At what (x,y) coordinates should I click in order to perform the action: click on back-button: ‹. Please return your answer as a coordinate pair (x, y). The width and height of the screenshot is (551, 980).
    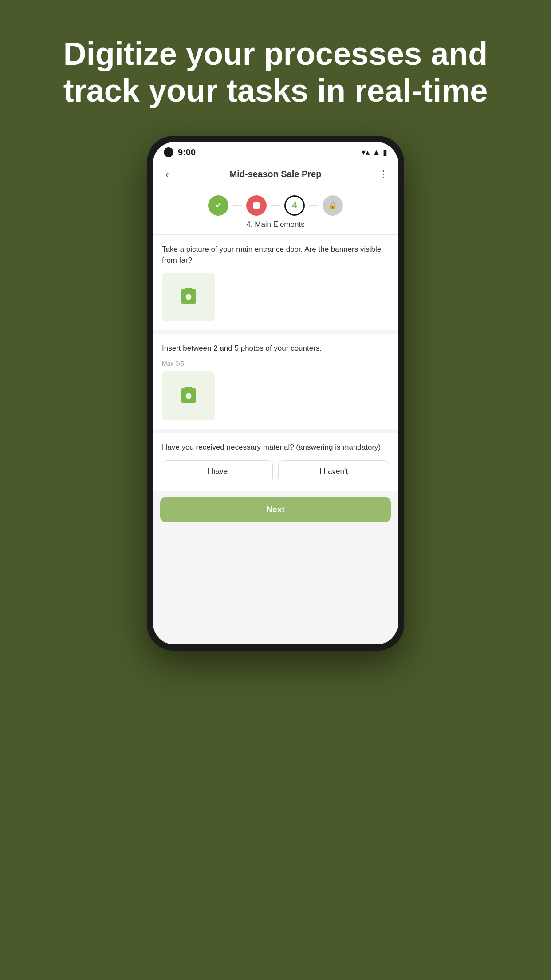
    Looking at the image, I should click on (167, 174).